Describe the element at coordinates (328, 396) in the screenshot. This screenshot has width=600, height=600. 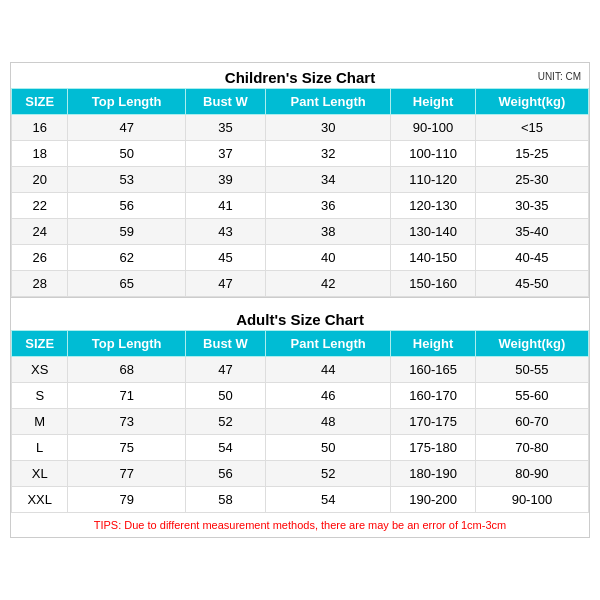
I see `table-cell: 46` at that location.